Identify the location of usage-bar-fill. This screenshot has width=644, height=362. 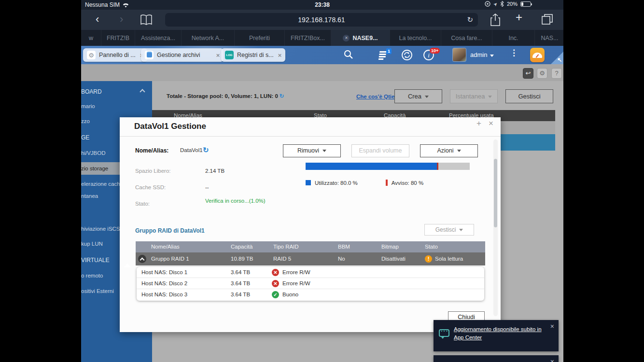
(371, 166).